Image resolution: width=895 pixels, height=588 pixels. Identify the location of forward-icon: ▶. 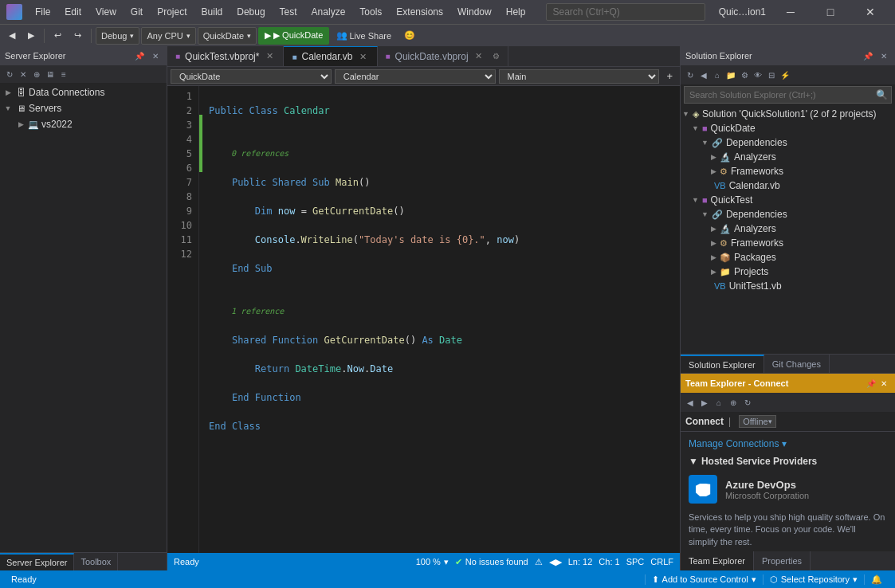
(705, 402).